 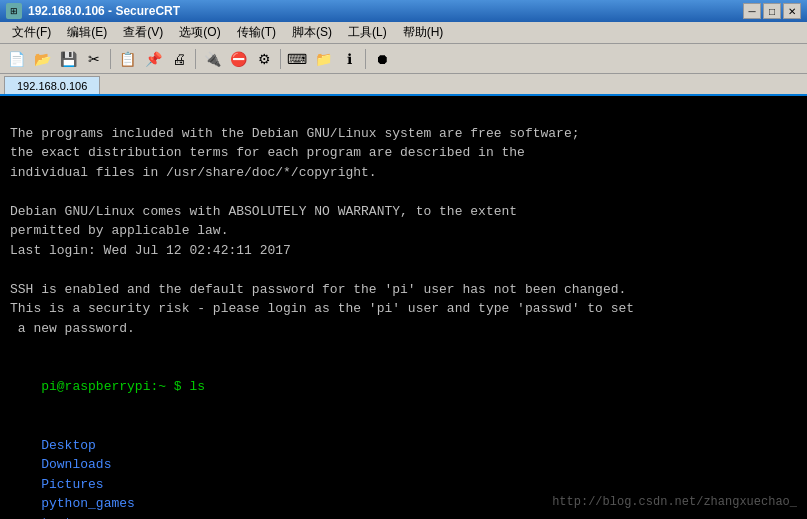 What do you see at coordinates (238, 59) in the screenshot?
I see `toolbar-disconnect: ⛔` at bounding box center [238, 59].